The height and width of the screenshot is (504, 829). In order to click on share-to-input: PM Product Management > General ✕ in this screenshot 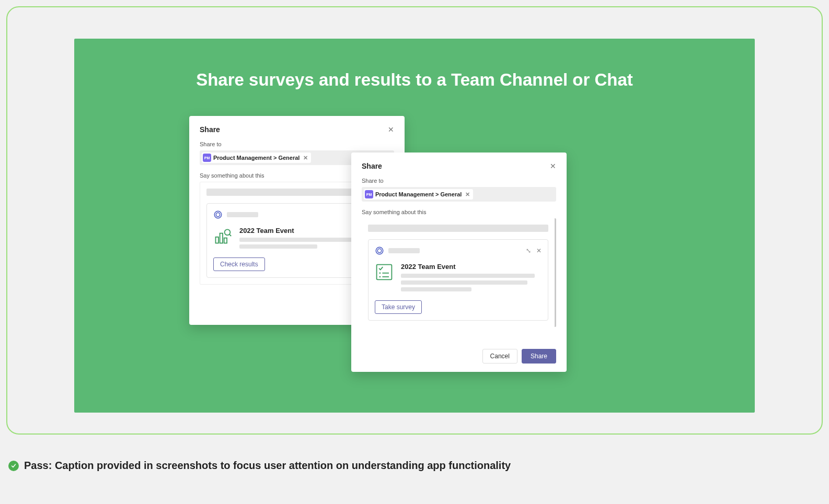, I will do `click(459, 194)`.